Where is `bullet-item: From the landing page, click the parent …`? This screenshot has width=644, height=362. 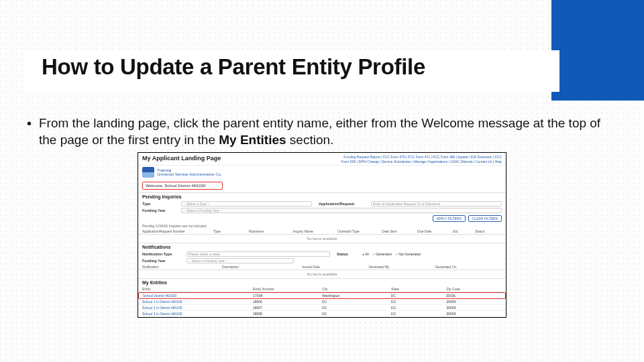 bullet-item: From the landing page, click the parent … is located at coordinates (323, 131).